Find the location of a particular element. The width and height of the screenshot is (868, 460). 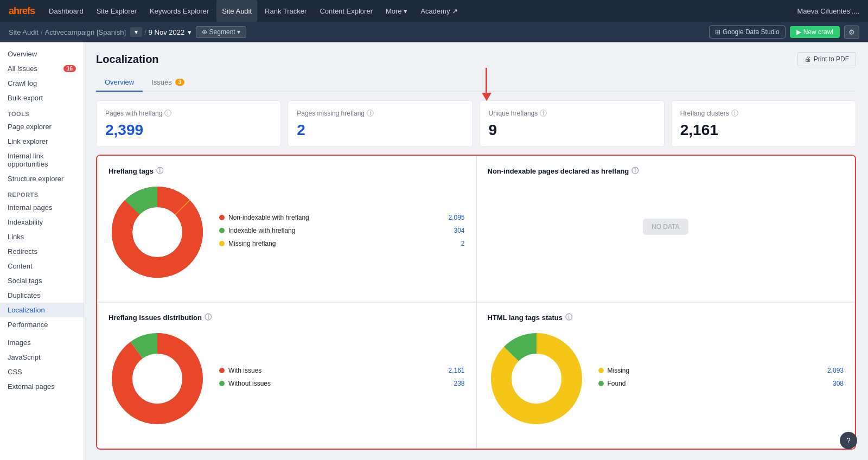

sidebar-item-social-tags: Social tags is located at coordinates (42, 281).